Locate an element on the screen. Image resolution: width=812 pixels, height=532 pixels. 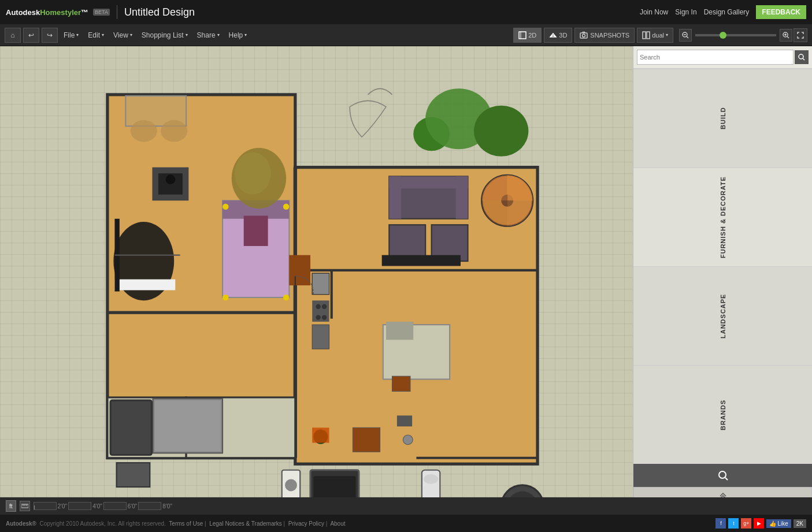
zoom-controls is located at coordinates (743, 35).